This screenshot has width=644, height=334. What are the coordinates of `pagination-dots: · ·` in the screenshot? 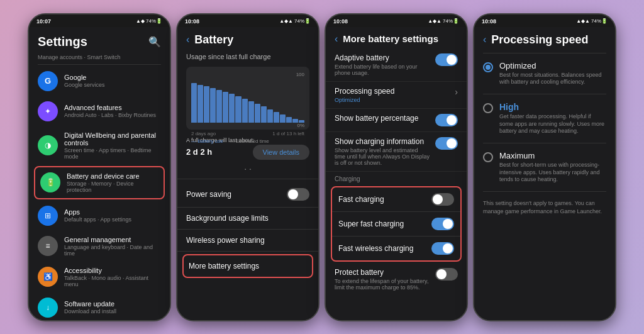 It's located at (248, 169).